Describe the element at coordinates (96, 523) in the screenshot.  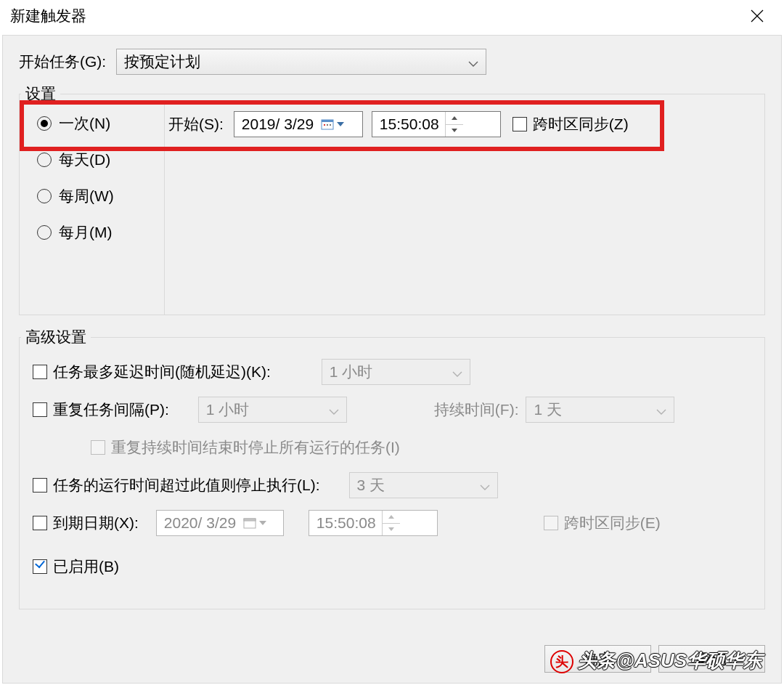
I see `expire-label: 到期日期(X):` at that location.